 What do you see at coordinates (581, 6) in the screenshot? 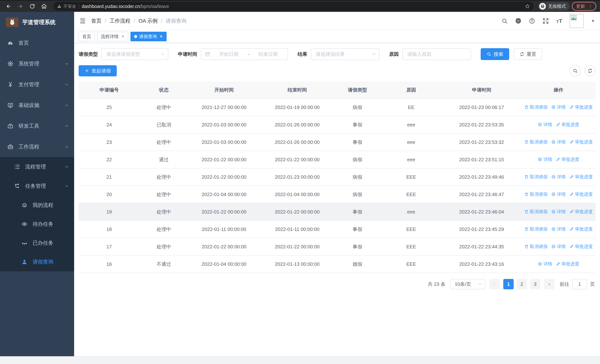
I see `update-label: 更新` at bounding box center [581, 6].